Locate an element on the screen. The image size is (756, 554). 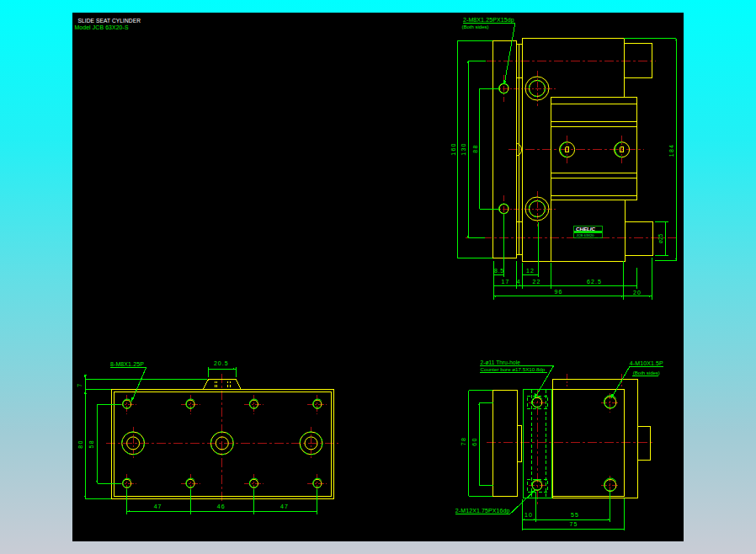
svg-text: 55 is located at coordinates (575, 515).